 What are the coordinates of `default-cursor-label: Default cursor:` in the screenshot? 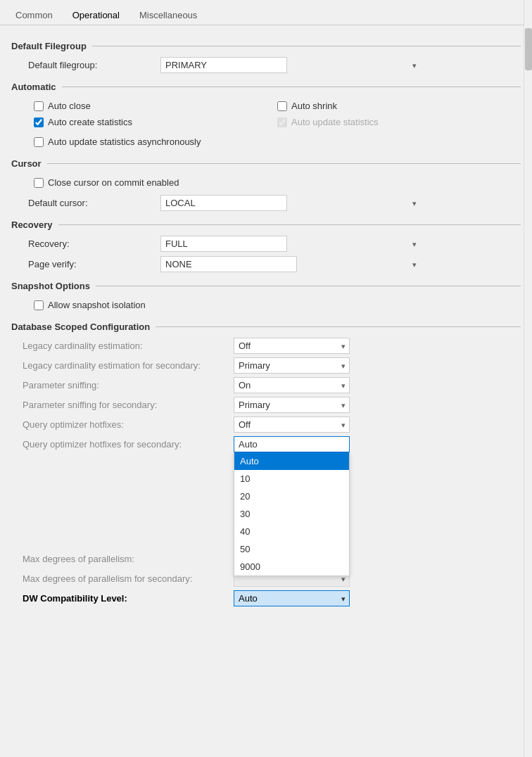 It's located at (91, 203).